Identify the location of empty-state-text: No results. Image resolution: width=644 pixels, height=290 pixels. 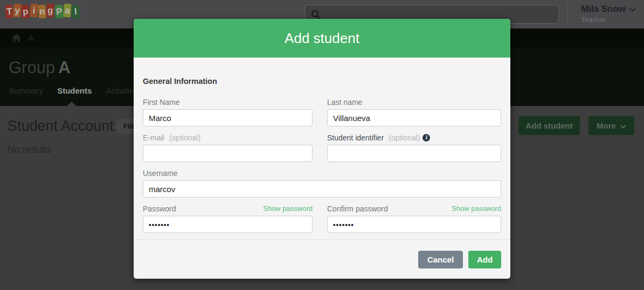
(29, 150).